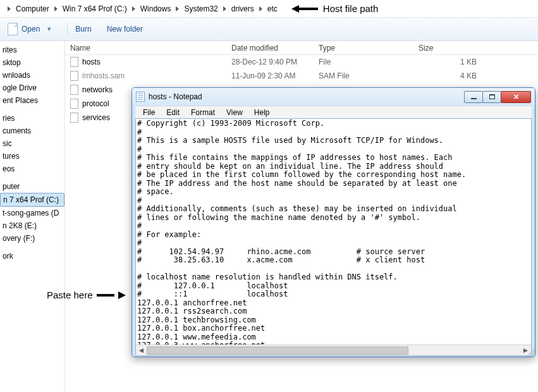 This screenshot has height=392, width=538. I want to click on sidebar-item: overy (F:), so click(32, 238).